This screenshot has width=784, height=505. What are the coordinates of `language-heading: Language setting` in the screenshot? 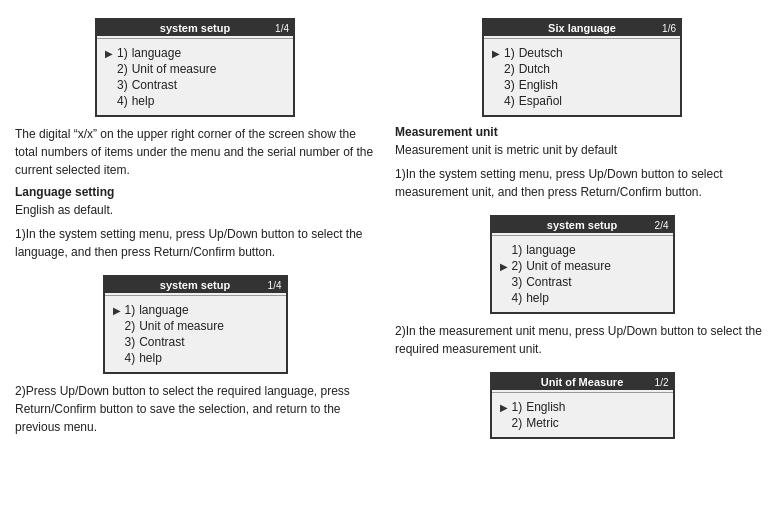 It's located at (195, 192).